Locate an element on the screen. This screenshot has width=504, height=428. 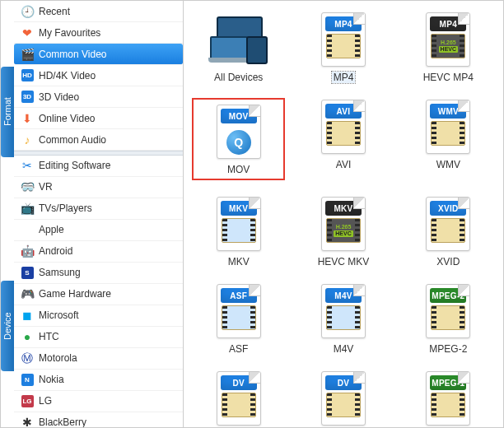
format-thumbnail: MOV is located at coordinates (239, 132).